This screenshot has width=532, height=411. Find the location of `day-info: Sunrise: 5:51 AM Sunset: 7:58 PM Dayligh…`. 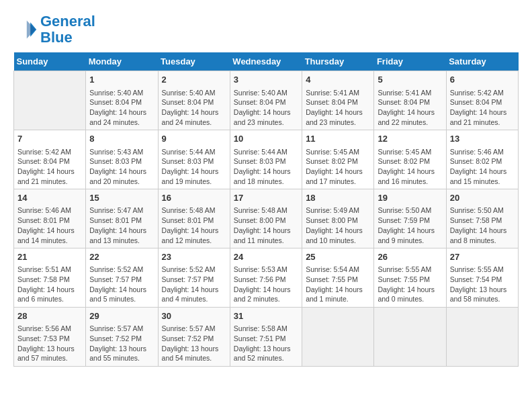

day-info: Sunrise: 5:51 AM Sunset: 7:58 PM Dayligh… is located at coordinates (50, 285).